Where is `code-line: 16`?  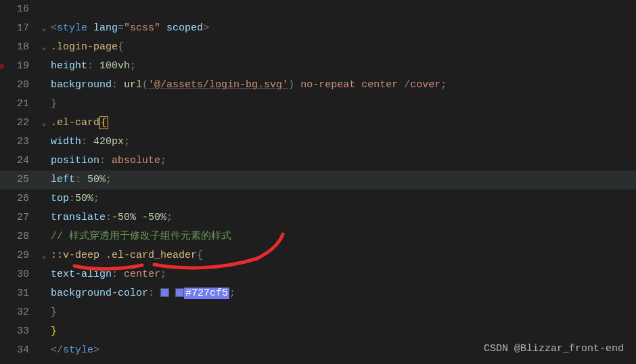 code-line: 16 is located at coordinates (318, 9).